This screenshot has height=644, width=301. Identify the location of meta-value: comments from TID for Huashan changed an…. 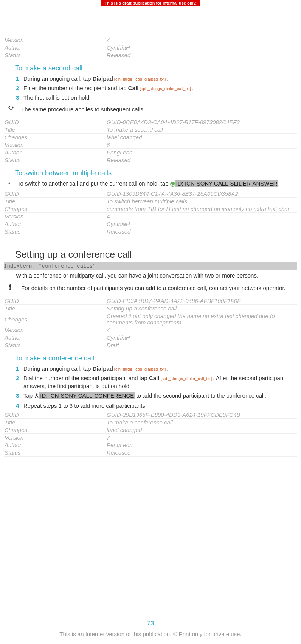
(202, 209).